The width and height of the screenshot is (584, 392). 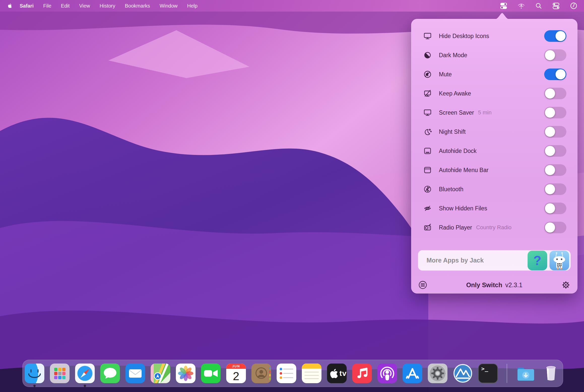 I want to click on switch-row-radio-player: Radio Player Country Radio, so click(x=494, y=227).